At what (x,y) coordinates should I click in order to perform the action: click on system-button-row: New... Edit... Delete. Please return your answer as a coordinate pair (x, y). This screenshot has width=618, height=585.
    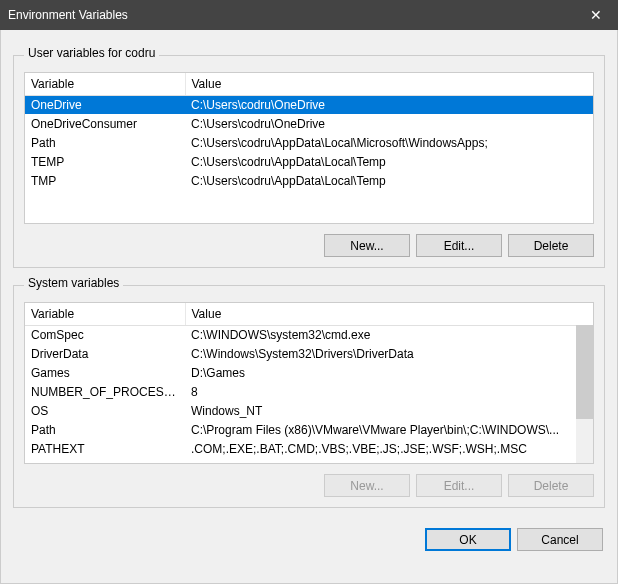
    Looking at the image, I should click on (309, 486).